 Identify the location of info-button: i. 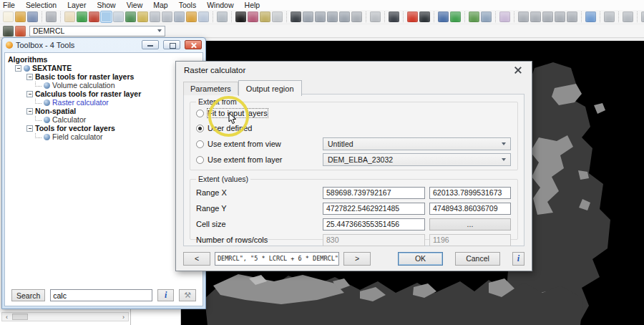
(166, 295).